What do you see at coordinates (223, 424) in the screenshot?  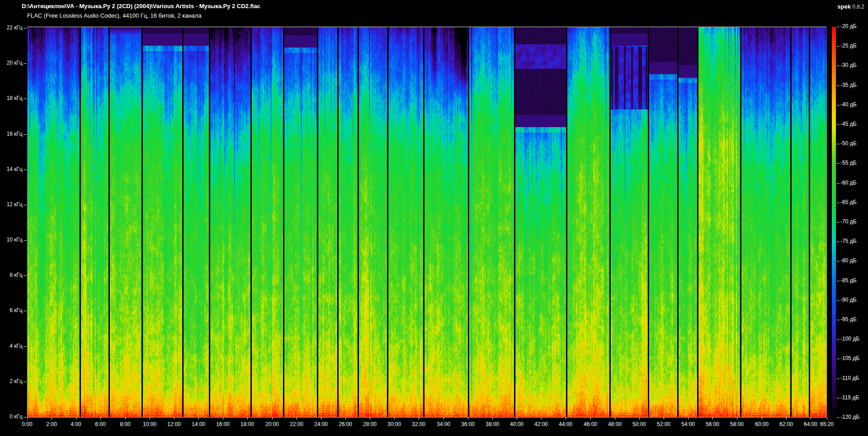 I see `time-axis-label: 16:00` at bounding box center [223, 424].